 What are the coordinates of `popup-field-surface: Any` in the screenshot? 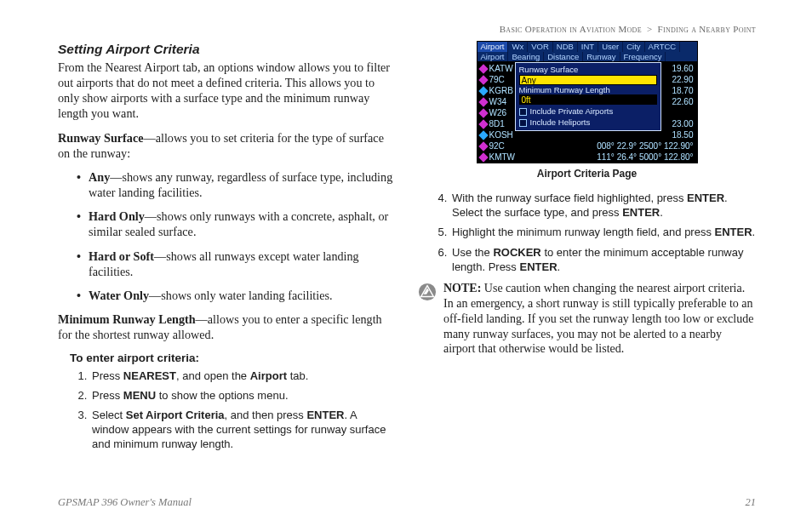 It's located at (588, 80).